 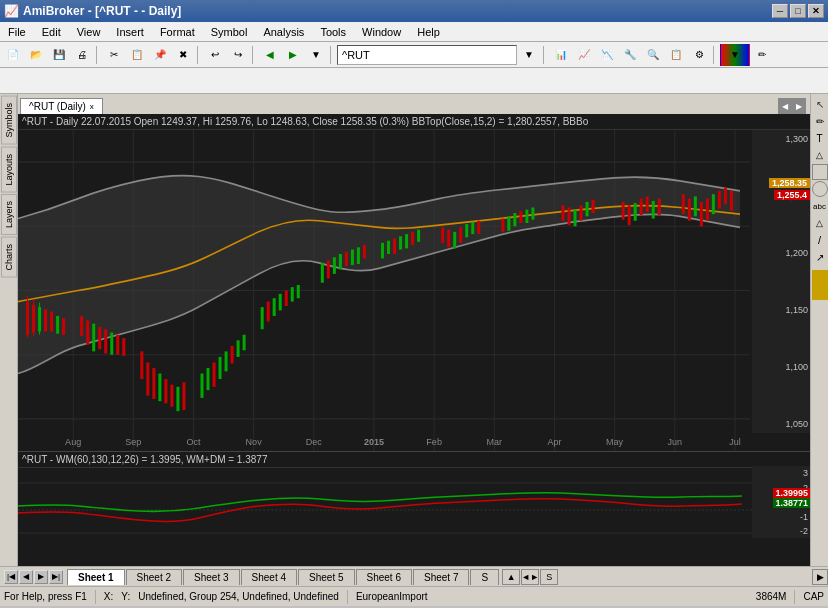 What do you see at coordinates (9, 170) in the screenshot?
I see `layouts-tab: Layouts` at bounding box center [9, 170].